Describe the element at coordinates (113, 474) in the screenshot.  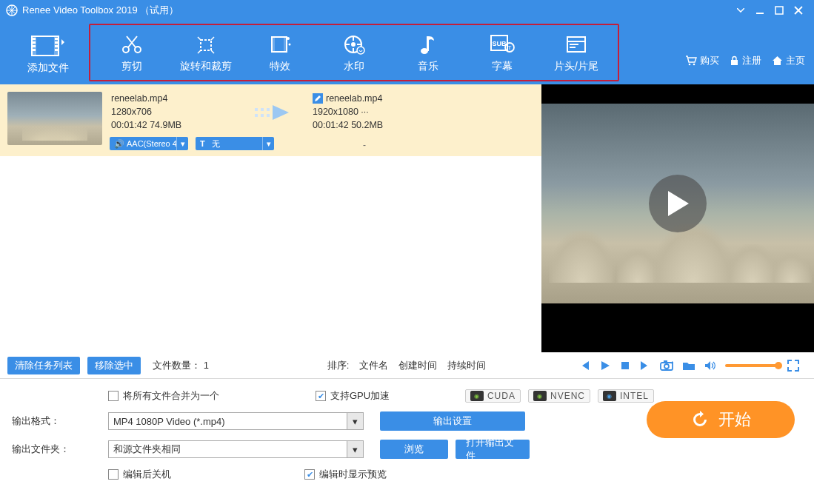
I see `shutdown-checkbox` at that location.